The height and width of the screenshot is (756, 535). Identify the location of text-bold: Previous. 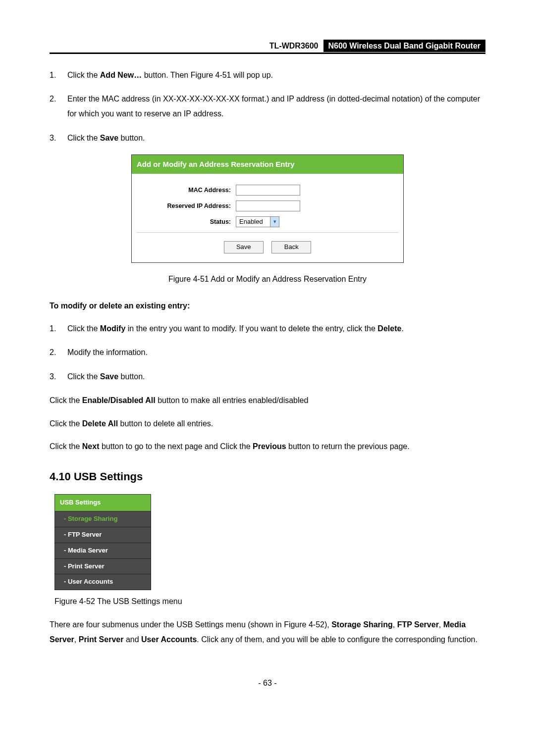
(269, 447).